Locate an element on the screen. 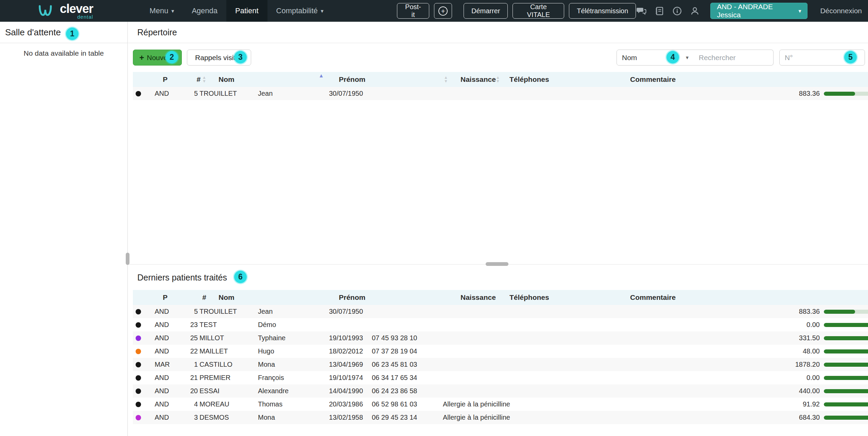 The image size is (868, 436). patient-number-cell: 23 is located at coordinates (190, 325).